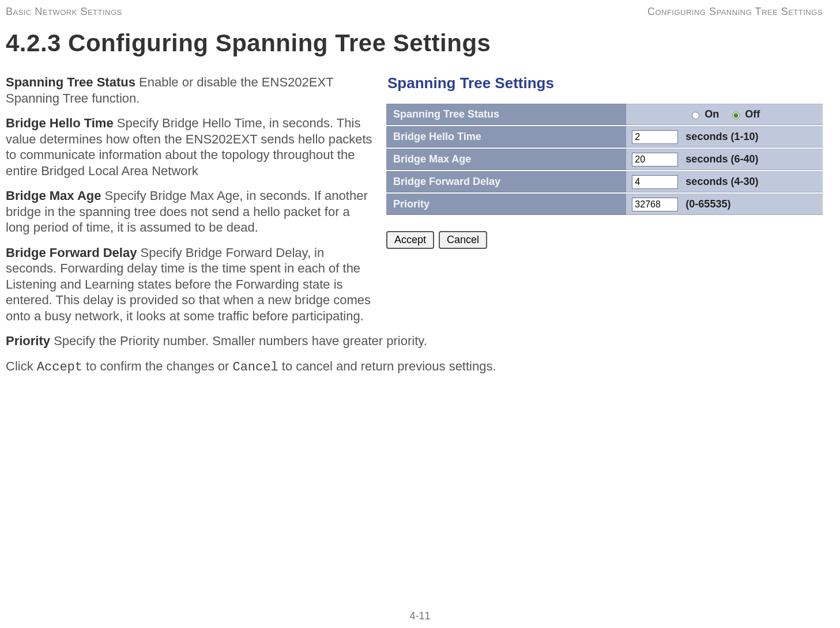  Describe the element at coordinates (506, 204) in the screenshot. I see `label-priority: Priority` at that location.